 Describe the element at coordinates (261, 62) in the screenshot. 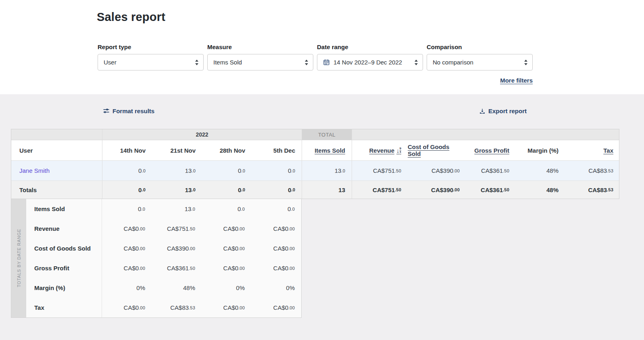

I see `measure-select: Items Sold` at that location.